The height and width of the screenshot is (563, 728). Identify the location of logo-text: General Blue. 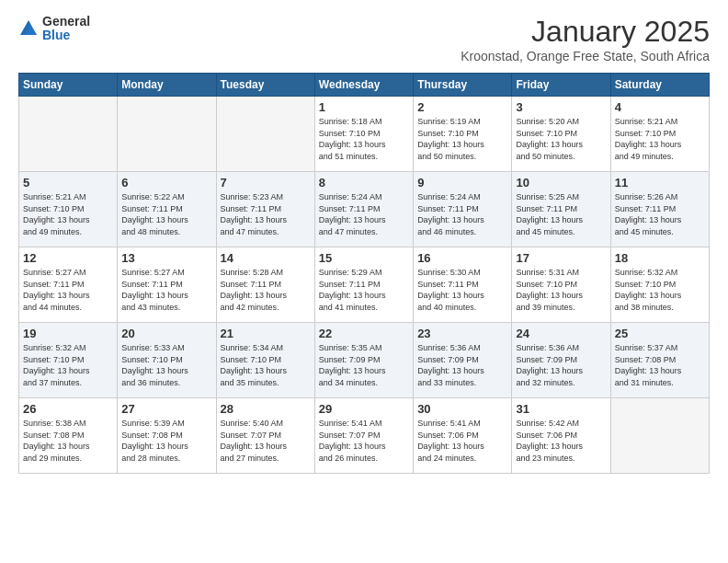
(66, 29).